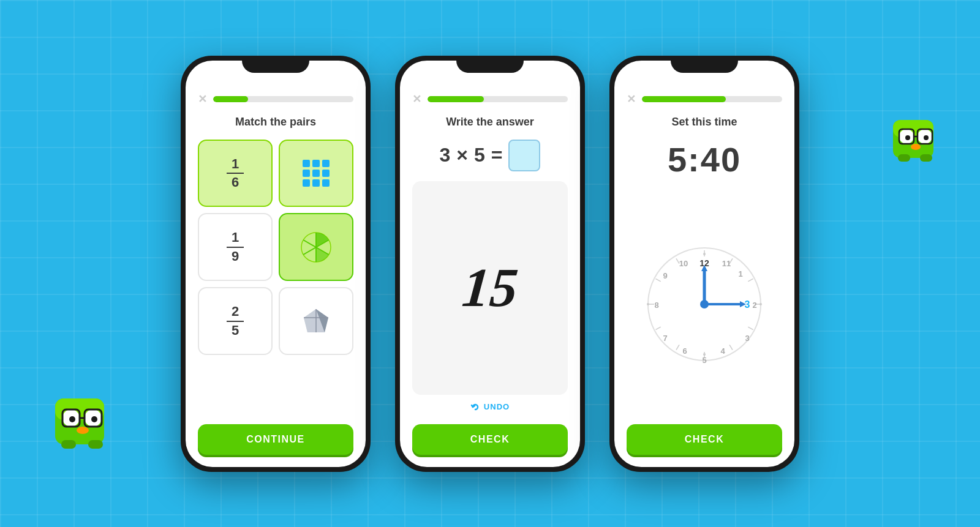 This screenshot has width=980, height=527. Describe the element at coordinates (704, 360) in the screenshot. I see `svg-text: 5` at that location.